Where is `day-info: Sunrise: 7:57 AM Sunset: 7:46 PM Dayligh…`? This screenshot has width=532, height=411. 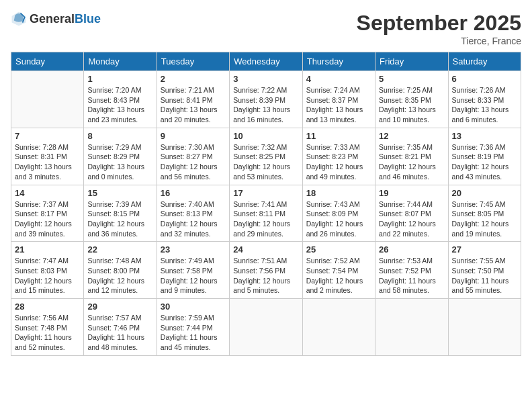 day-info: Sunrise: 7:57 AM Sunset: 7:46 PM Dayligh… is located at coordinates (120, 333).